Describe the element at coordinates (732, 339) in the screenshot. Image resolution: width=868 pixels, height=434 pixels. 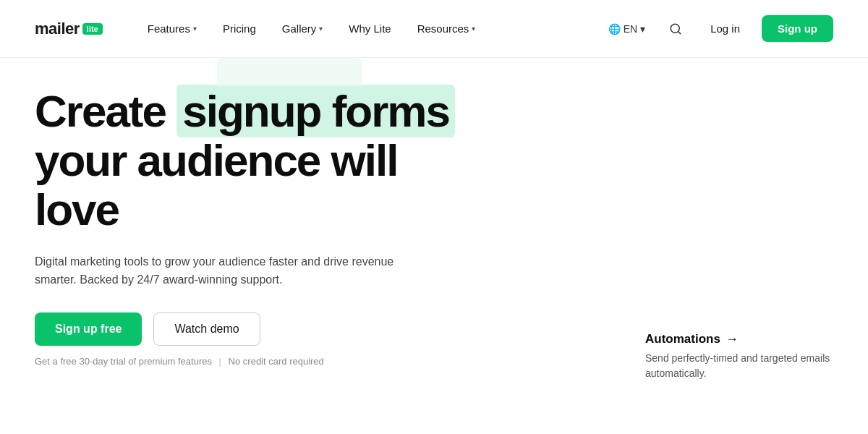
I see `arrow-icon: →` at that location.